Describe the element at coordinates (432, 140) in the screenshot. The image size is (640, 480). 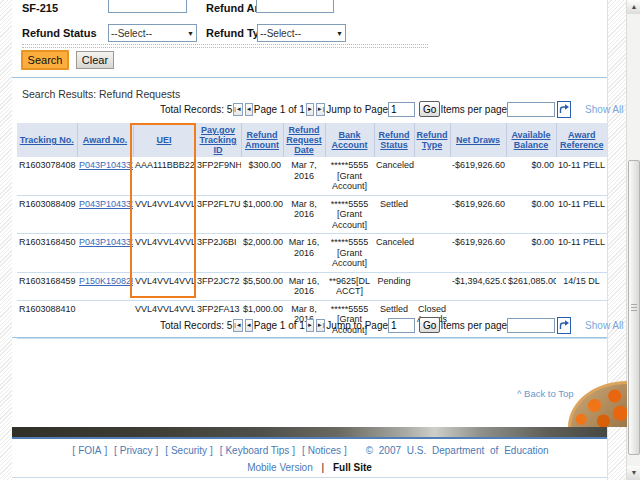
I see `column-header-refund-type: Refund Type` at that location.